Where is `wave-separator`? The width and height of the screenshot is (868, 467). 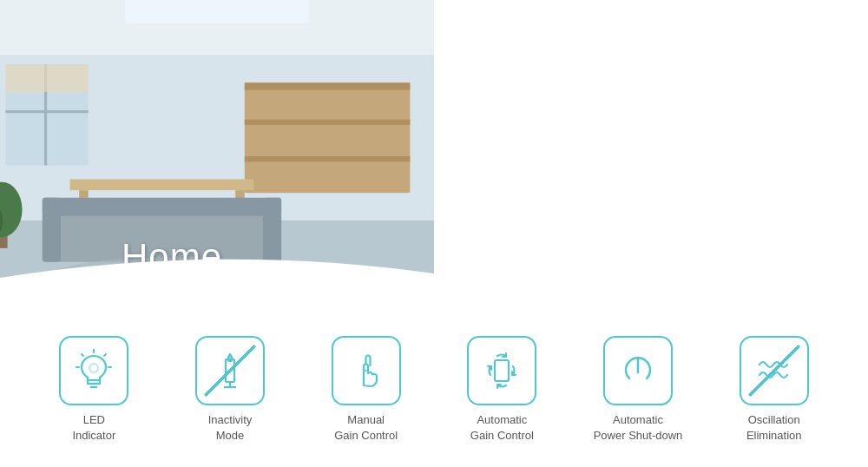
wave-separator is located at coordinates (434, 278).